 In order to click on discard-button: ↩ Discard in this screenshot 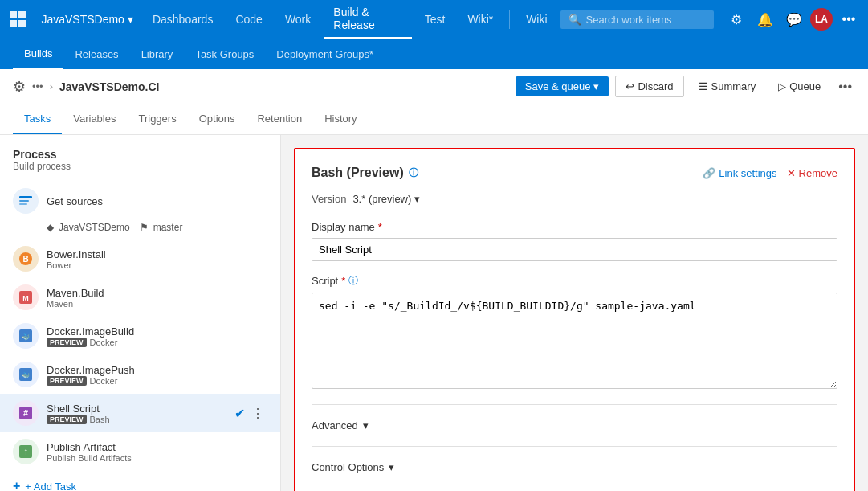, I will do `click(649, 87)`.